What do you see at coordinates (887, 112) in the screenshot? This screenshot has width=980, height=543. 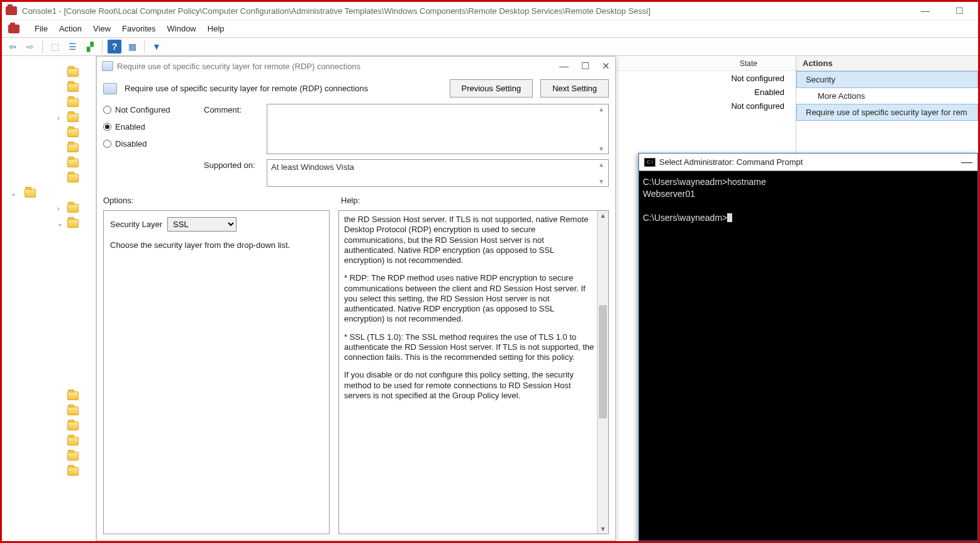 I see `actions-selected-setting: Require use of specific security layer f…` at bounding box center [887, 112].